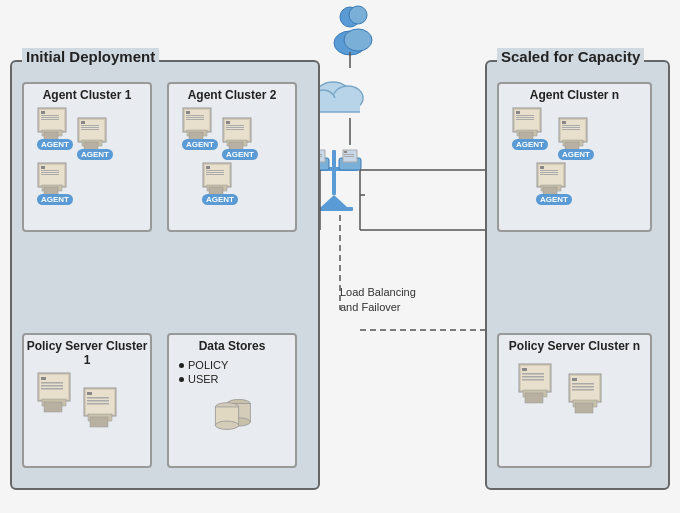  What do you see at coordinates (538, 387) in the screenshot?
I see `server-icon-pn1` at bounding box center [538, 387].